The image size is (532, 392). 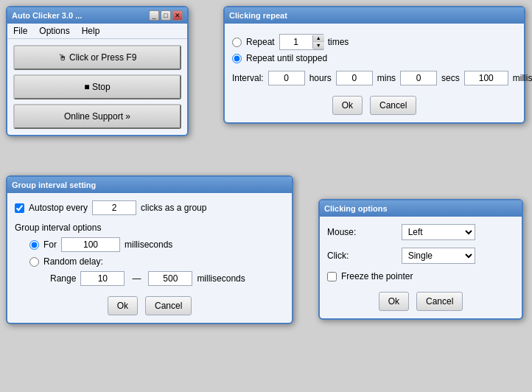 What do you see at coordinates (356, 209) in the screenshot?
I see `clicking-options-title: Clicking options` at bounding box center [356, 209].